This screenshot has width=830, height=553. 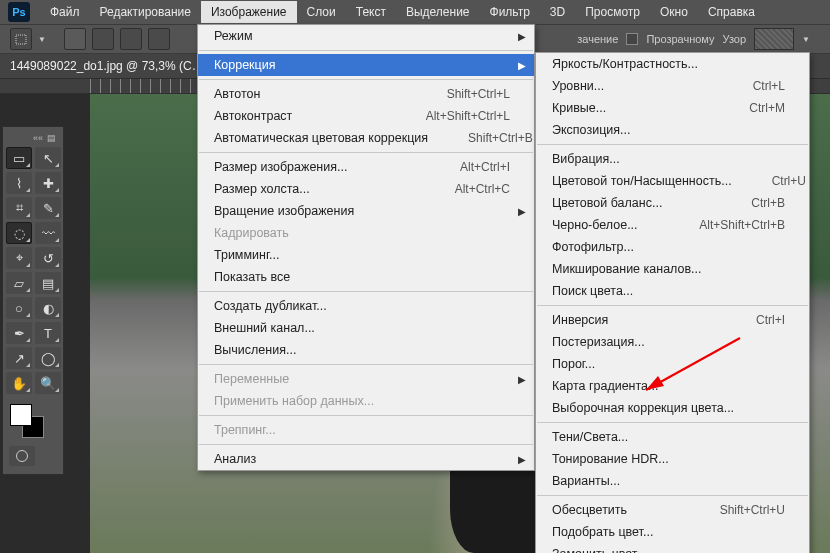 I want to click on adjust-menu-item-17: Выборочная коррекция цвета..., so click(x=672, y=408).